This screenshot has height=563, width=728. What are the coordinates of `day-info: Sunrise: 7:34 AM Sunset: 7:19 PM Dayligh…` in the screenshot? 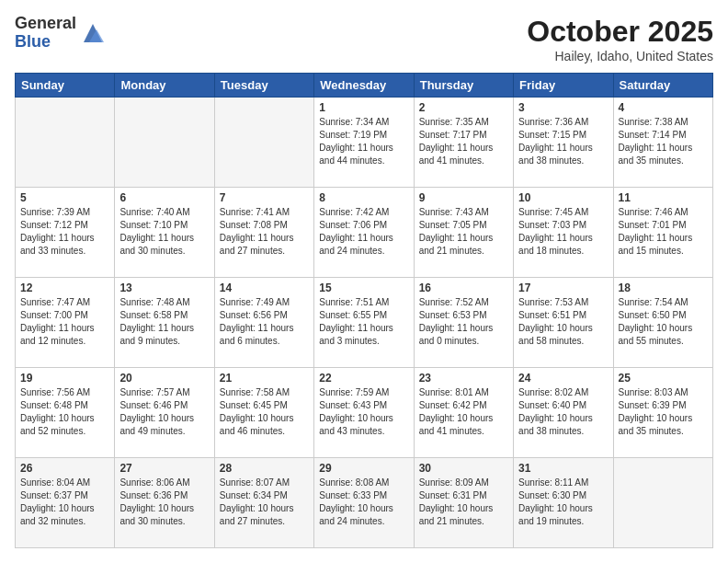 It's located at (364, 142).